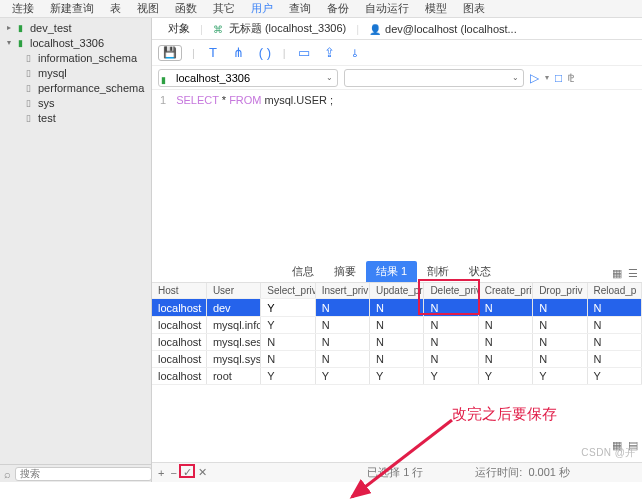 The width and height of the screenshot is (642, 500). I want to click on subtab: 信息, so click(303, 272).